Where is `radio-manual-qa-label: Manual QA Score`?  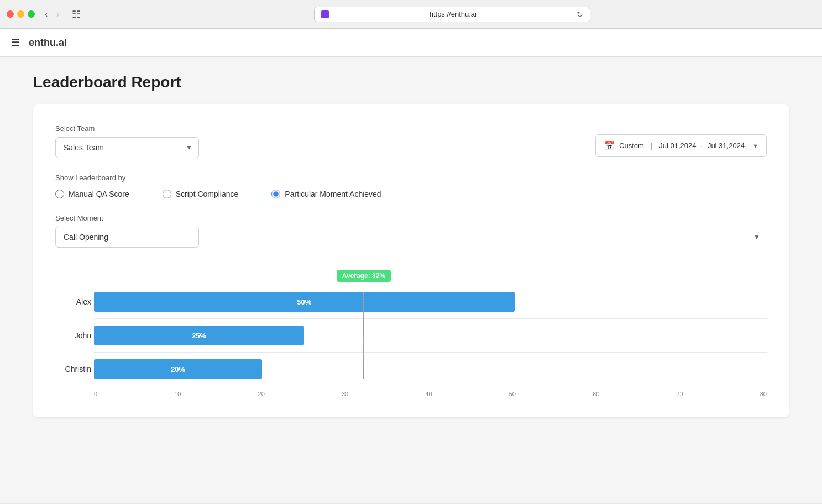 radio-manual-qa-label: Manual QA Score is located at coordinates (99, 194).